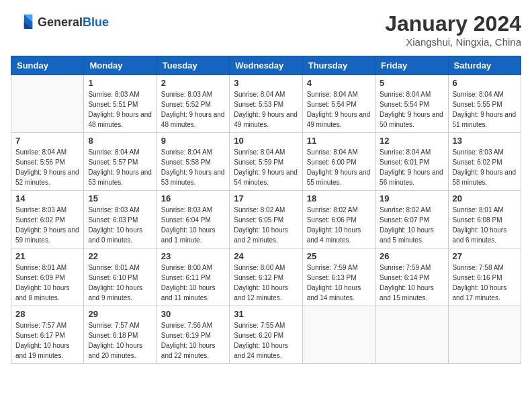  Describe the element at coordinates (47, 225) in the screenshot. I see `day-detail: Sunrise: 8:03 AMSunset: 6:02 PMDaylight:…` at that location.